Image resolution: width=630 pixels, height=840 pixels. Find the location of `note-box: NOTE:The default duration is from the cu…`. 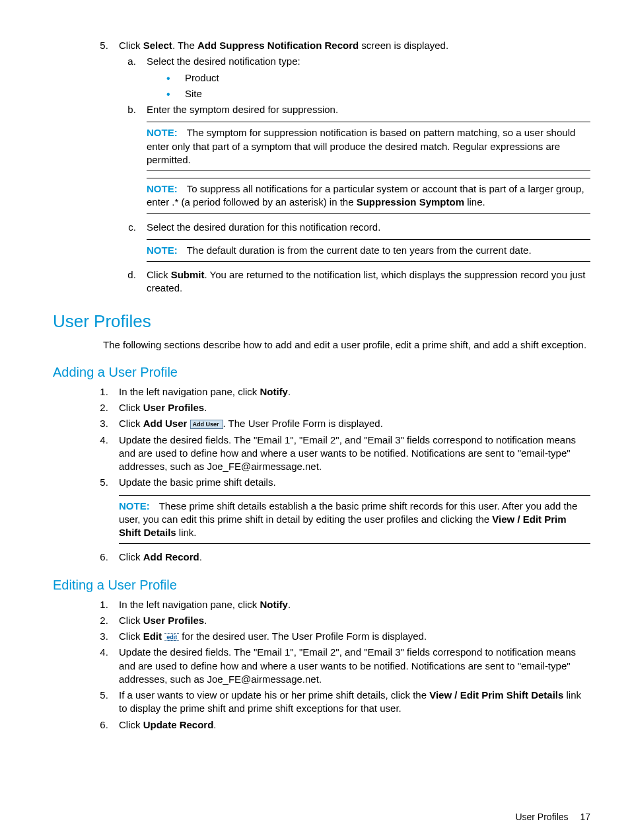

note-box: NOTE:The default duration is from the cu… is located at coordinates (368, 250).